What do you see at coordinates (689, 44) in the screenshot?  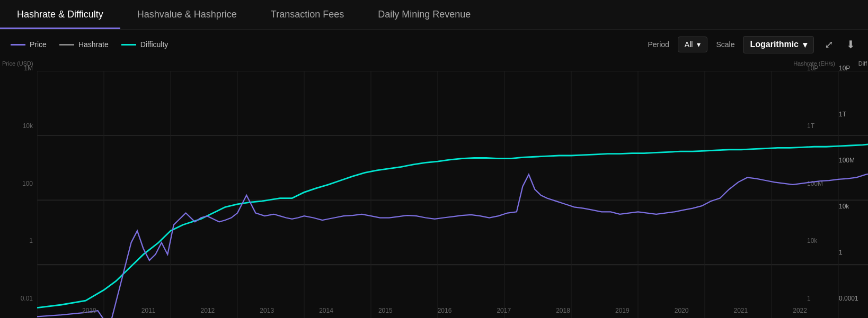 I see `period-value: All` at bounding box center [689, 44].